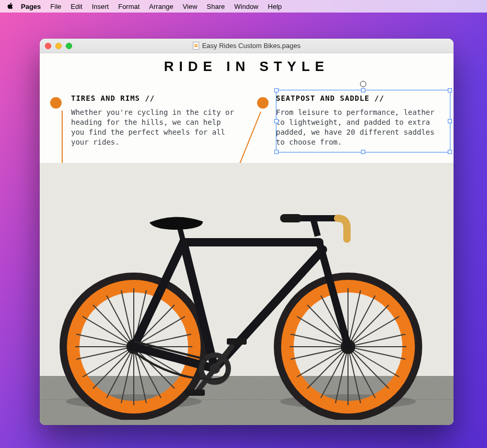  I want to click on menu-arrange: Arrange, so click(161, 6).